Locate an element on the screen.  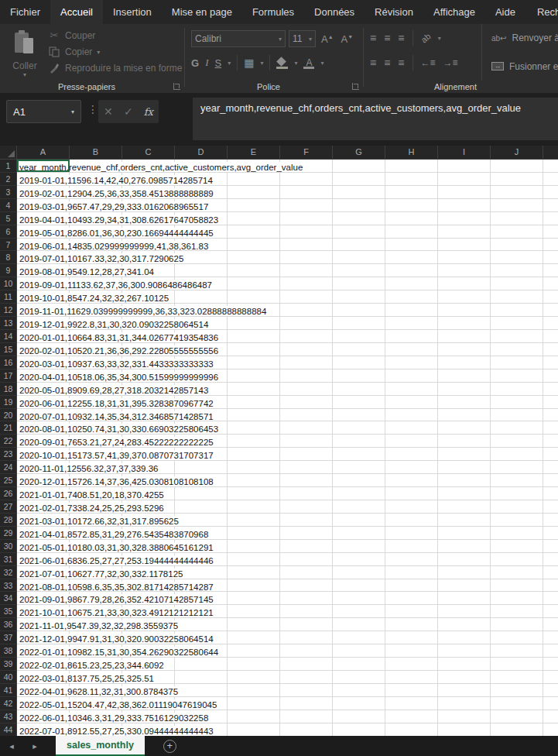
row-cells: 2022-06-01,10346.3,31,29,333.75161290322… is located at coordinates (288, 717).